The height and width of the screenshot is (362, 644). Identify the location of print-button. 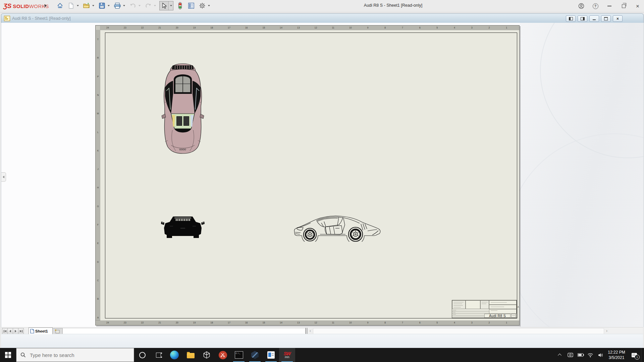
(117, 6).